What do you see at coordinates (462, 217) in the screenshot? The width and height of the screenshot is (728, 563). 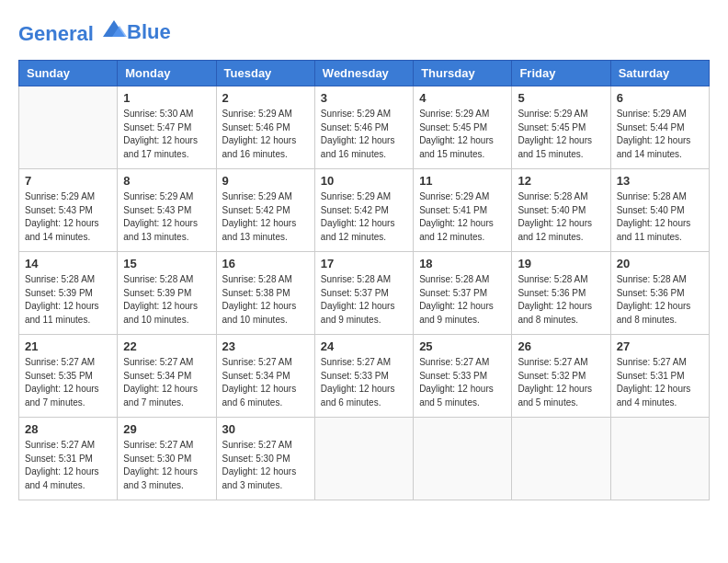 I see `day-info: Sunrise: 5:29 AMSunset: 5:41 PMDaylight:…` at bounding box center [462, 217].